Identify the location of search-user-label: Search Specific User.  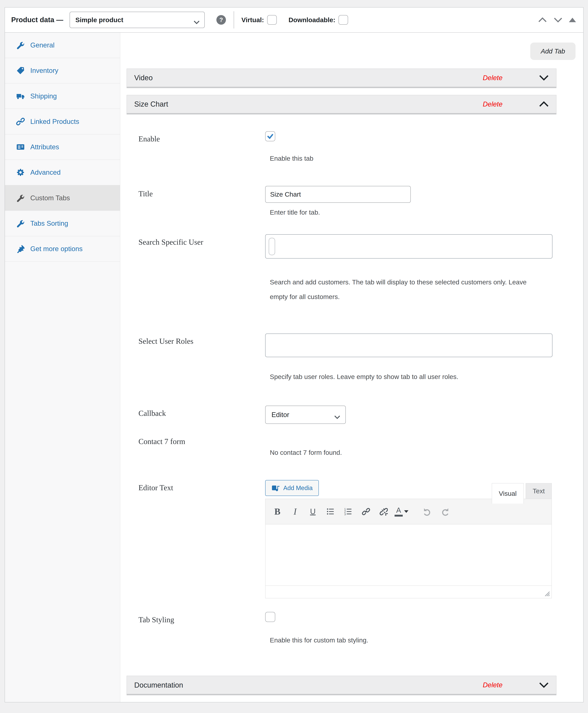
(202, 240).